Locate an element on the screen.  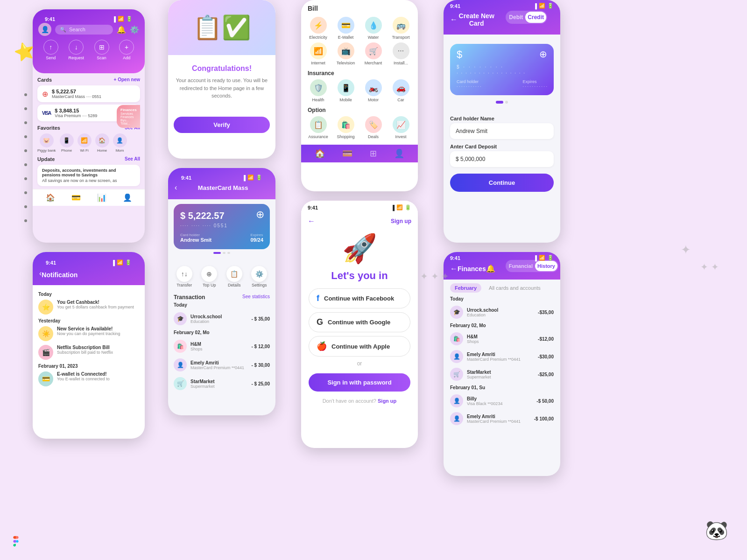
battery-s7: 🔋 is located at coordinates (550, 6).